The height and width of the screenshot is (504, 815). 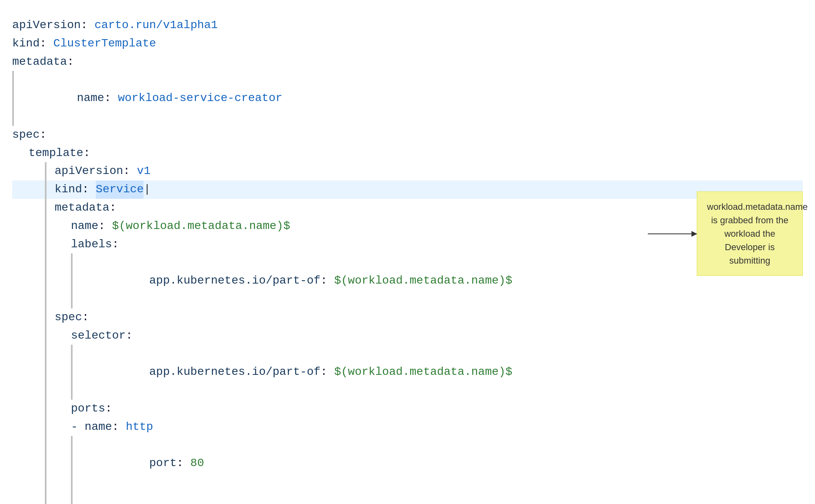 What do you see at coordinates (758, 234) in the screenshot?
I see `annotation-text: workload.metadata.name is grabbed from t…` at bounding box center [758, 234].